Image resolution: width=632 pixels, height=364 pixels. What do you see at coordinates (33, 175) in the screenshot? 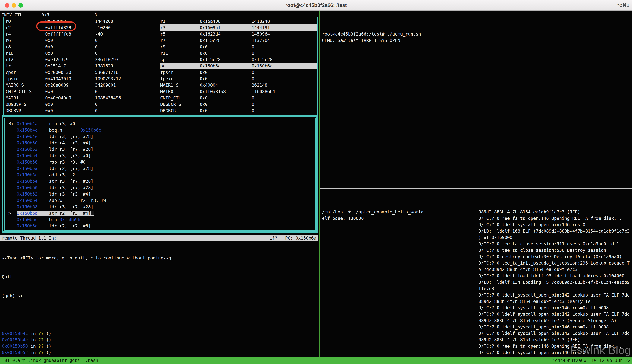
I see `disasm-address: 0x150b5c` at bounding box center [33, 175].